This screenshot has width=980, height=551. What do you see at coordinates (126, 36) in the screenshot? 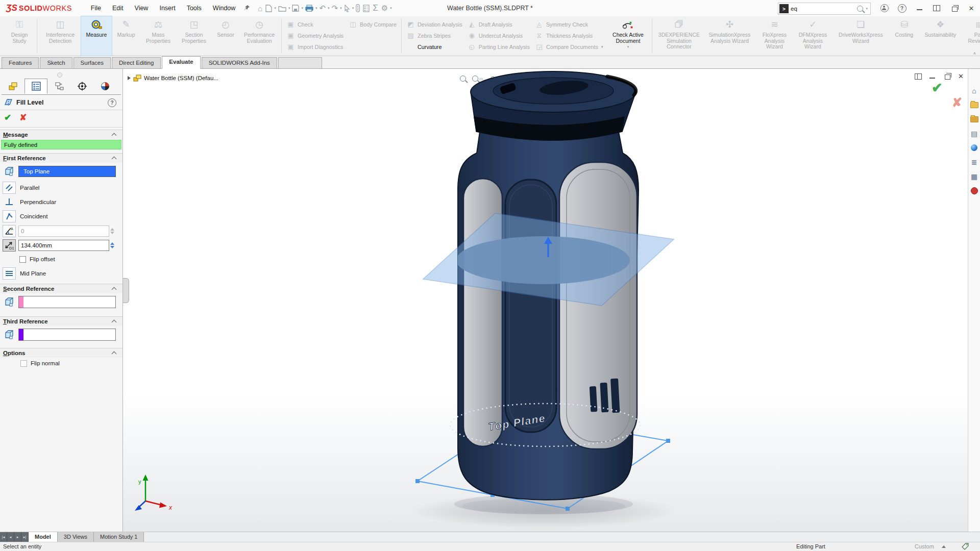
I see `markup-button: ✎ Markup` at bounding box center [126, 36].